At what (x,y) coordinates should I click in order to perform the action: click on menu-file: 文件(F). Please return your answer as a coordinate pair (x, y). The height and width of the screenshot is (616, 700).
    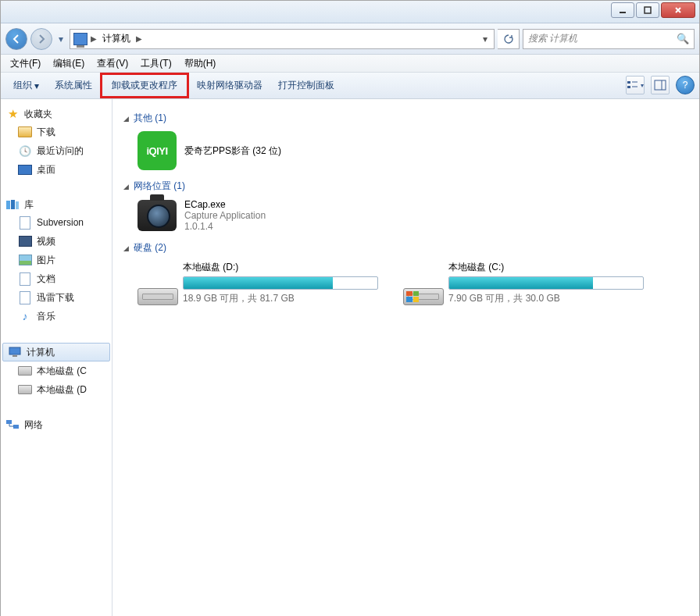
    Looking at the image, I should click on (25, 64).